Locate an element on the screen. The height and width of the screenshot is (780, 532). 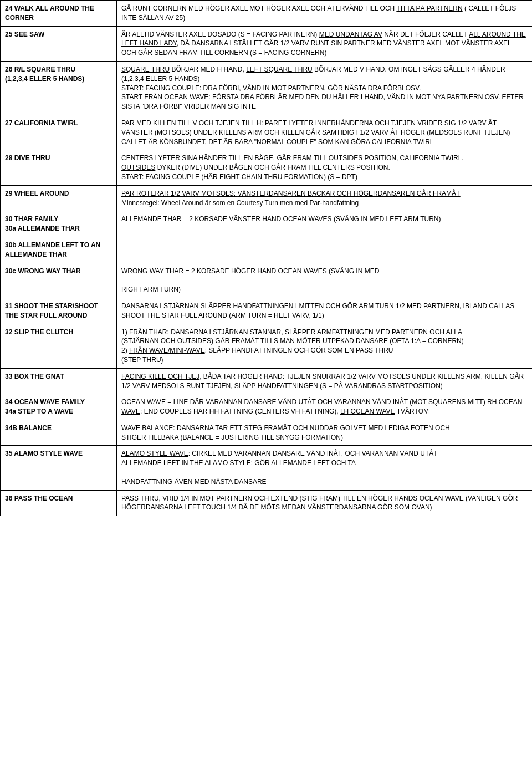
table-row: 30b ALLEMANDE LEFT TO AN ALLEMANDE THAR is located at coordinates (267, 249).